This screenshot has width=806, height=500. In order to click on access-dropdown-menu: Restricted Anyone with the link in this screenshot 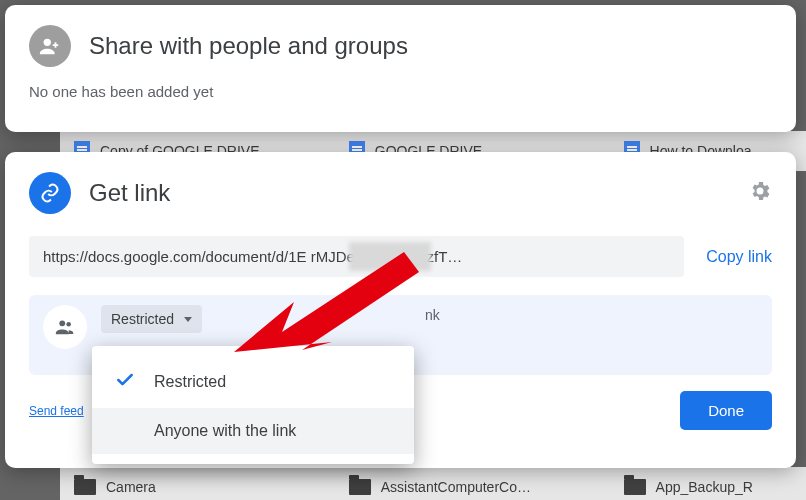, I will do `click(253, 405)`.